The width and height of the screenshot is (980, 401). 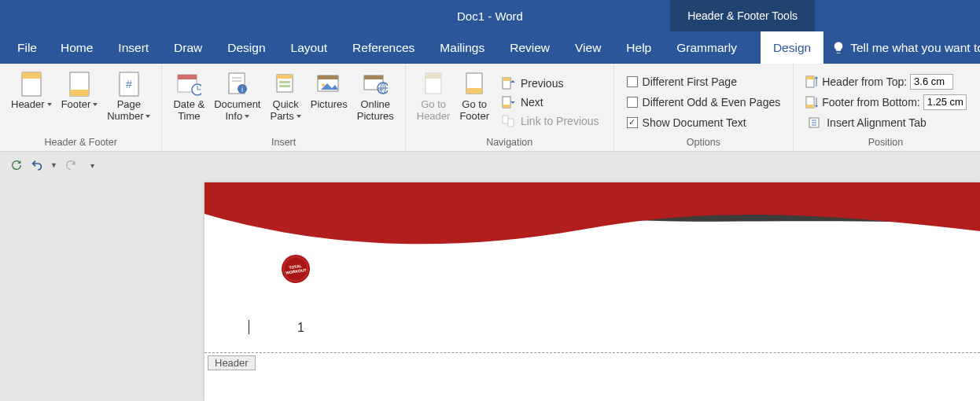 I want to click on tab-layout: Layout, so click(x=310, y=47).